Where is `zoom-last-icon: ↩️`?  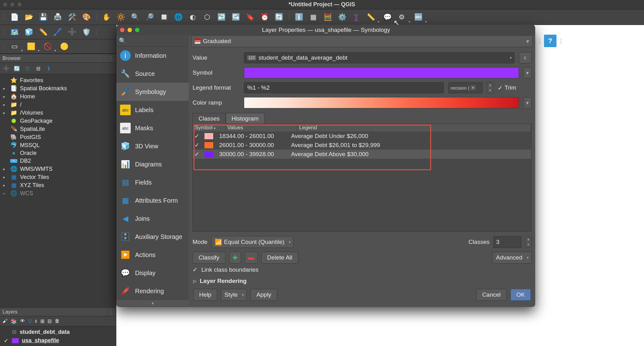
zoom-last-icon: ↩️ is located at coordinates (221, 17).